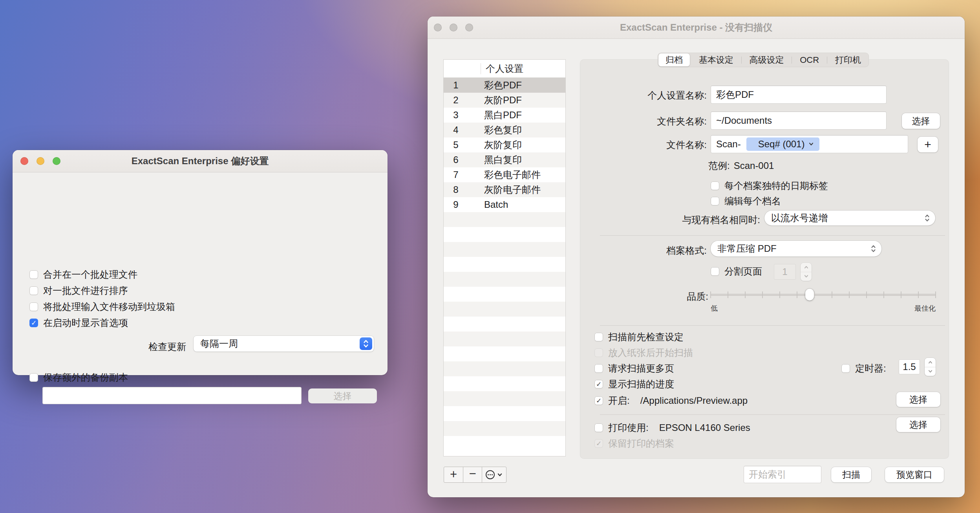 The width and height of the screenshot is (980, 513). I want to click on section-divider, so click(773, 415).